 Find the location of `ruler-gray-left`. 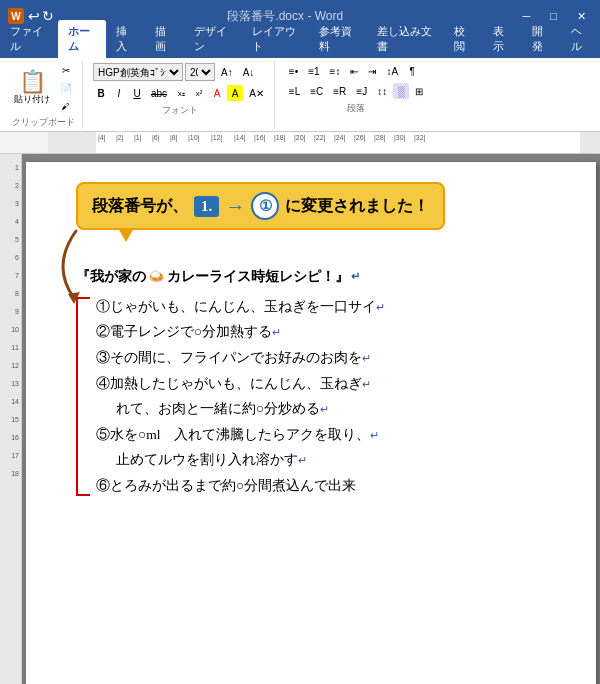

ruler-gray-left is located at coordinates (72, 142).